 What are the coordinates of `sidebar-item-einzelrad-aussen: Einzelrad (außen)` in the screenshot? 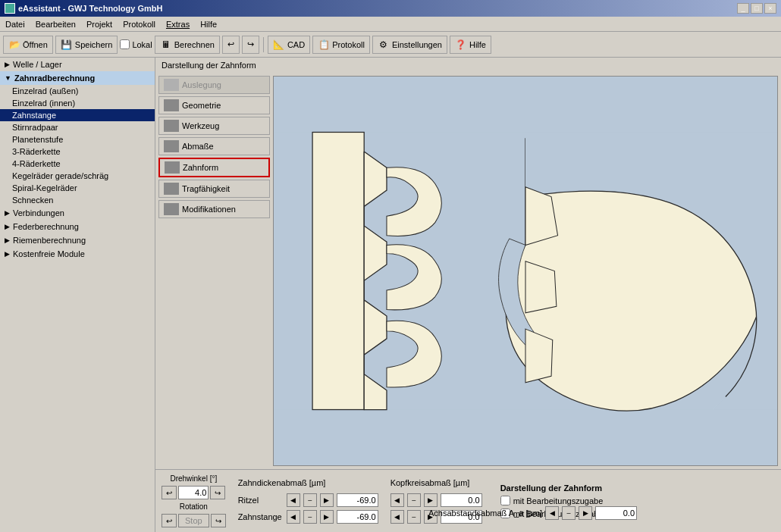 It's located at (77, 91).